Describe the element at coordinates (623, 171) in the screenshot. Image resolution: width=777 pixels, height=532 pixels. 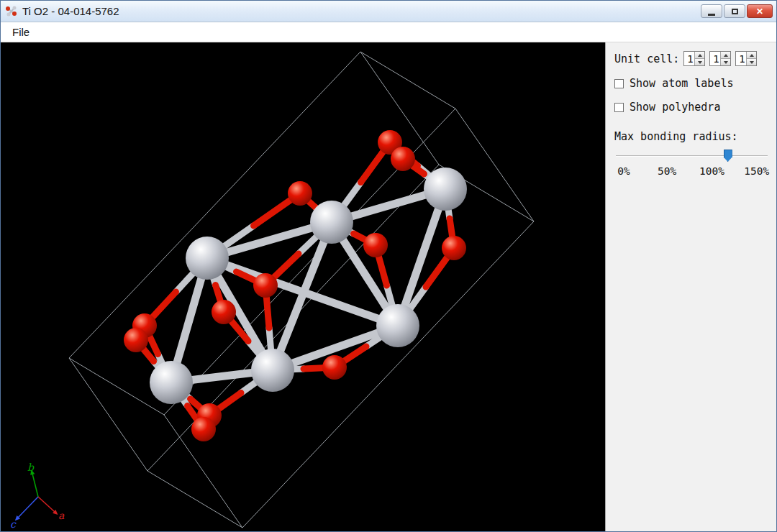
I see `tick-label: 0%` at that location.